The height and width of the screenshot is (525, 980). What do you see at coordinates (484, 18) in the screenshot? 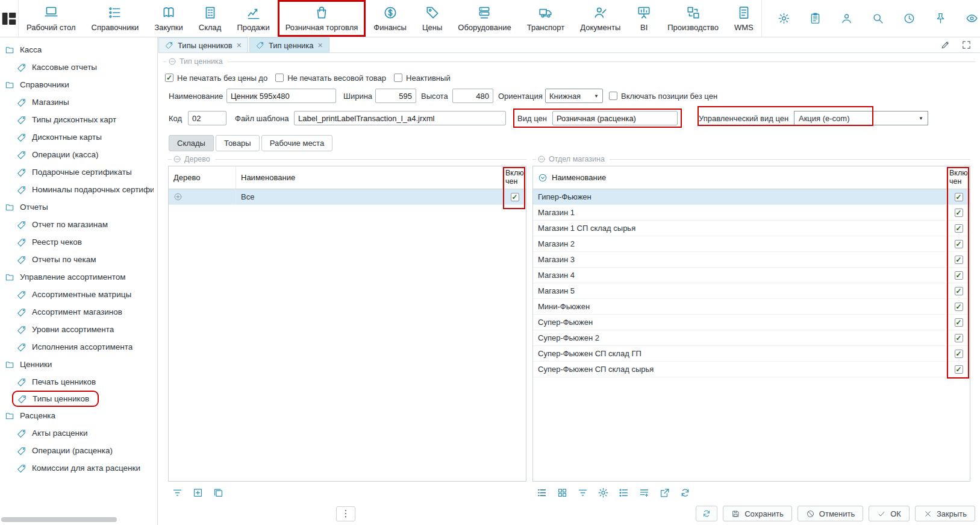
I see `topbar-item: Оборудование` at bounding box center [484, 18].